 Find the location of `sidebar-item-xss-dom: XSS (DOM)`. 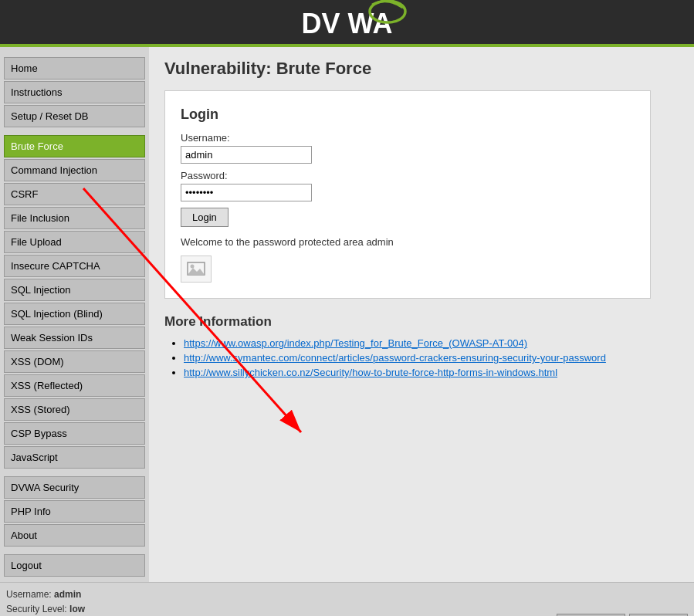

sidebar-item-xss-dom: XSS (DOM) is located at coordinates (74, 361).